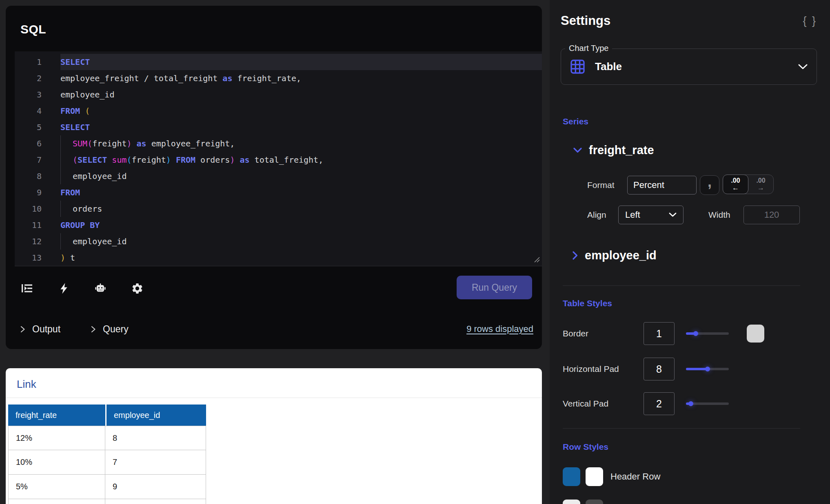  I want to click on run-query-button: Run Query, so click(495, 287).